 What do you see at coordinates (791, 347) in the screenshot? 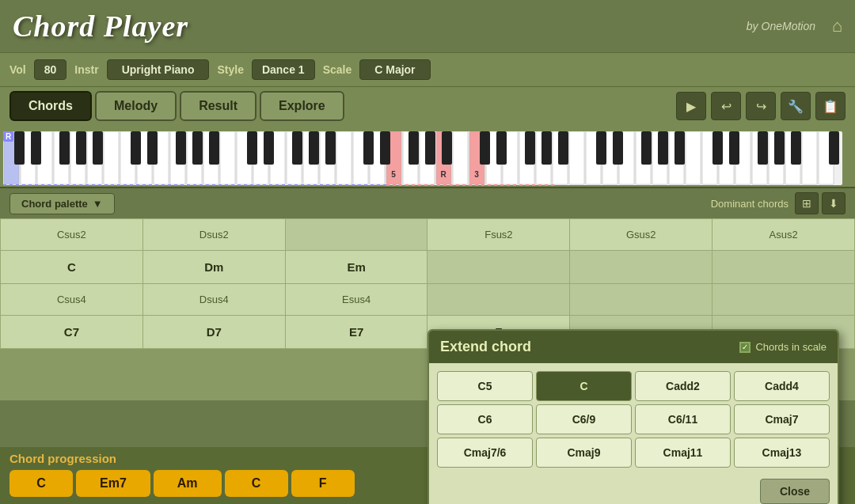
I see `chords-in-scale-text: Chords in scale` at bounding box center [791, 347].